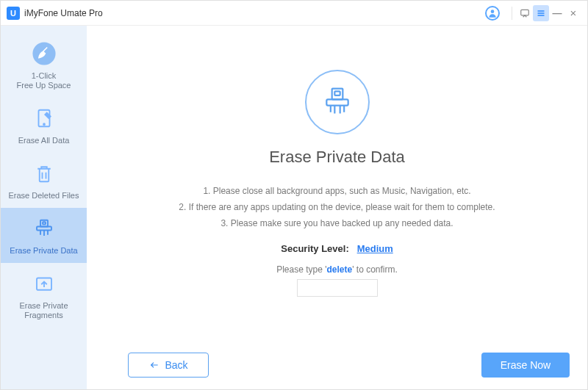  What do you see at coordinates (44, 181) in the screenshot?
I see `sidebar-item-erase-deleted: Erase Deleted Files` at bounding box center [44, 181].